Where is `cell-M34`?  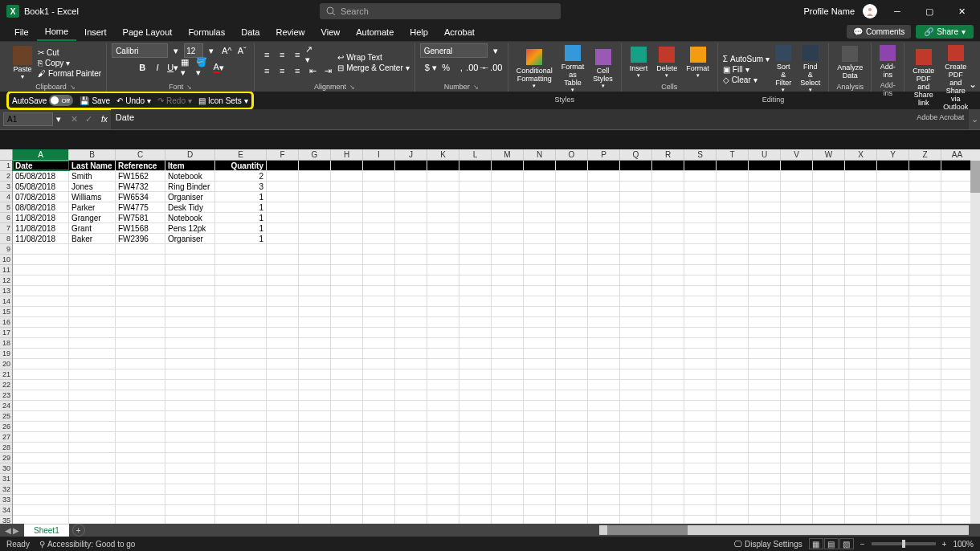
cell-M34 is located at coordinates (508, 510).